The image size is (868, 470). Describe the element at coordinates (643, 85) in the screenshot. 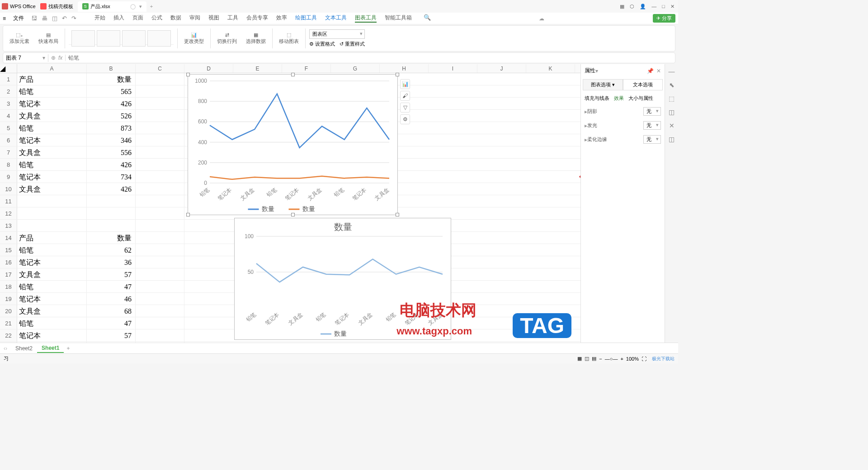

I see `tab-text-options: 文本选项` at that location.